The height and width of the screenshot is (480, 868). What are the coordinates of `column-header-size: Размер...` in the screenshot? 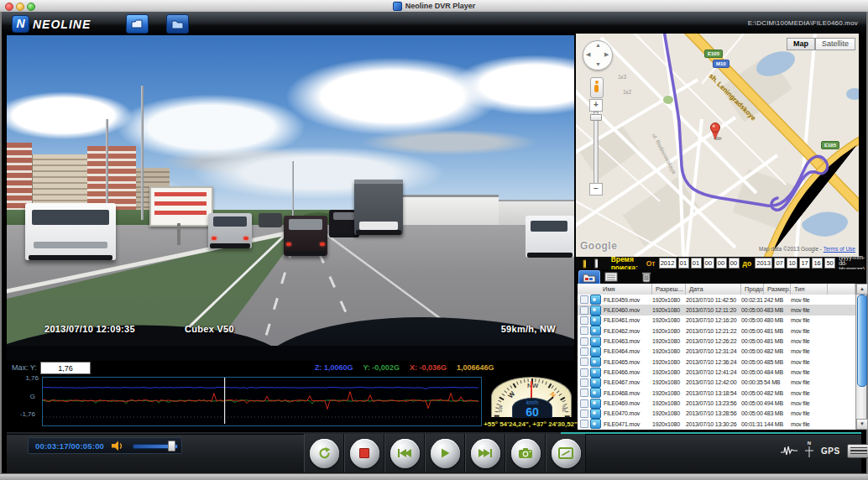 It's located at (777, 289).